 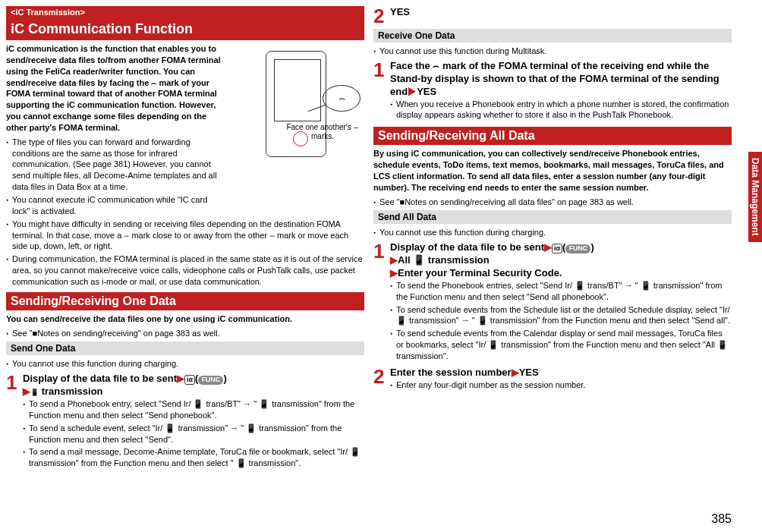 I want to click on send-all-line3: Enter your Terminal Security Code., so click(x=480, y=273).